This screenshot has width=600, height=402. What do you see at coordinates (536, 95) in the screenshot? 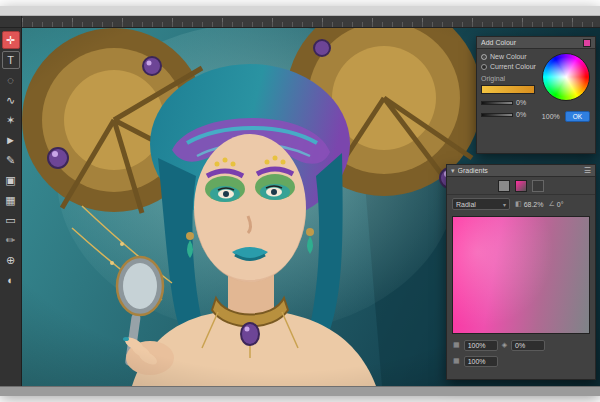
I see `color-picker-panel: Add Colour New Colour Current Colour Ori…` at bounding box center [536, 95].